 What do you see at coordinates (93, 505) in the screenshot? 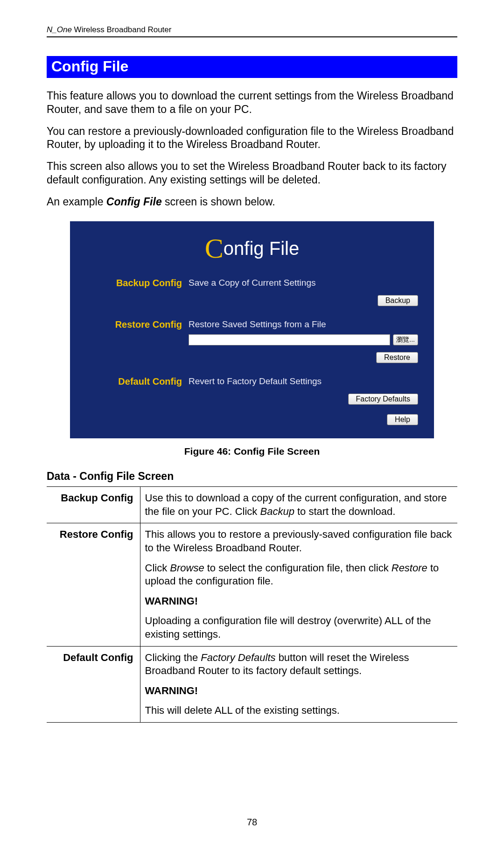
I see `backup-row-label: Backup Config` at bounding box center [93, 505].